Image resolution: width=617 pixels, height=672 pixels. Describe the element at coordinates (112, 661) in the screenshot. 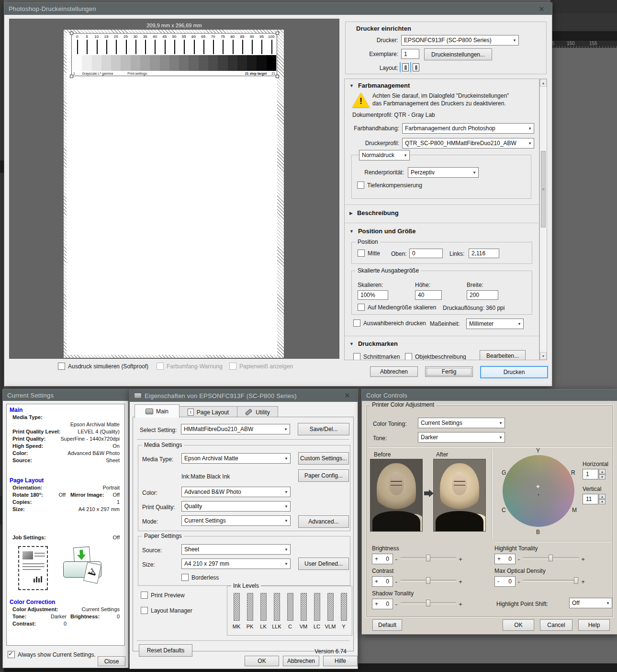

I see `close-button: Close` at that location.